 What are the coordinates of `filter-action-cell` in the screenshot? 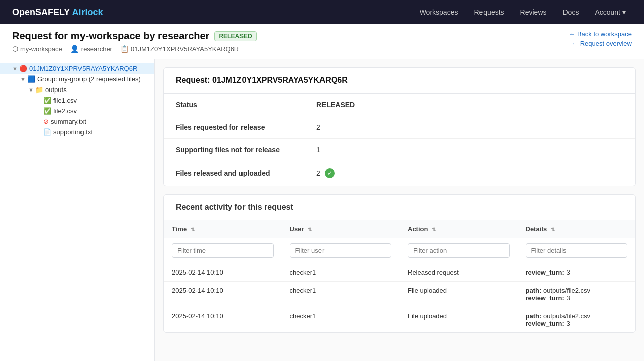 It's located at (459, 251).